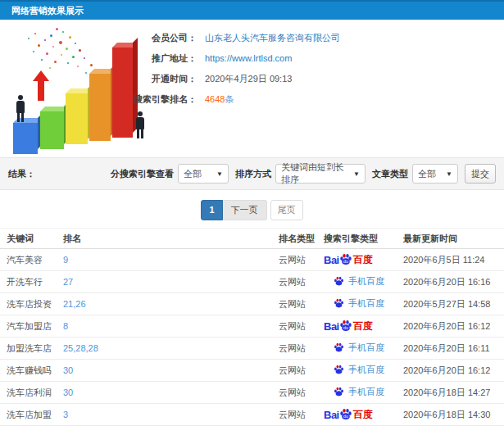  What do you see at coordinates (211, 210) in the screenshot?
I see `page-1-button: 1` at bounding box center [211, 210].